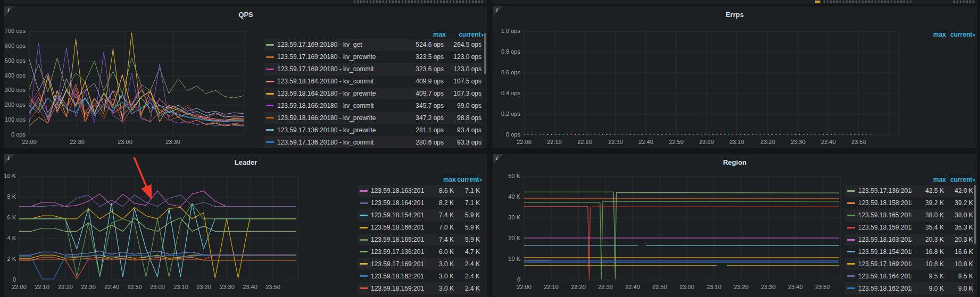 The image size is (980, 297). I want to click on legend-row: 123.59.17.169:20180 - kv_commit323.6 ops…, so click(373, 69).